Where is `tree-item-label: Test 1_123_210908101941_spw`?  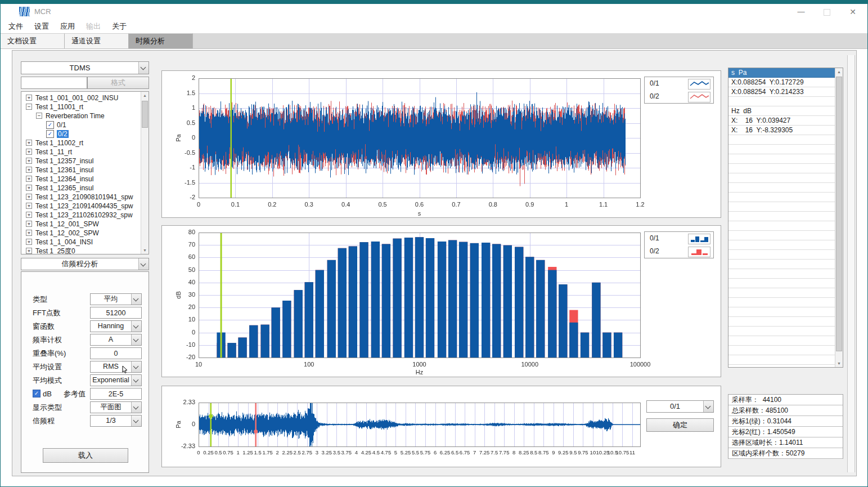
tree-item-label: Test 1_123_210908101941_spw is located at coordinates (84, 197).